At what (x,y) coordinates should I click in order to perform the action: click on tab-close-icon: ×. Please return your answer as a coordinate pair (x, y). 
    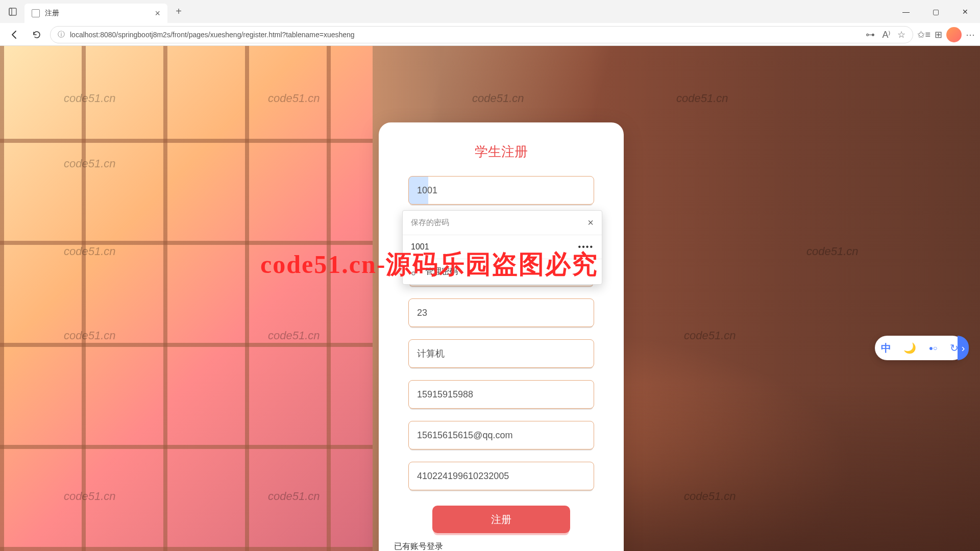
    Looking at the image, I should click on (157, 13).